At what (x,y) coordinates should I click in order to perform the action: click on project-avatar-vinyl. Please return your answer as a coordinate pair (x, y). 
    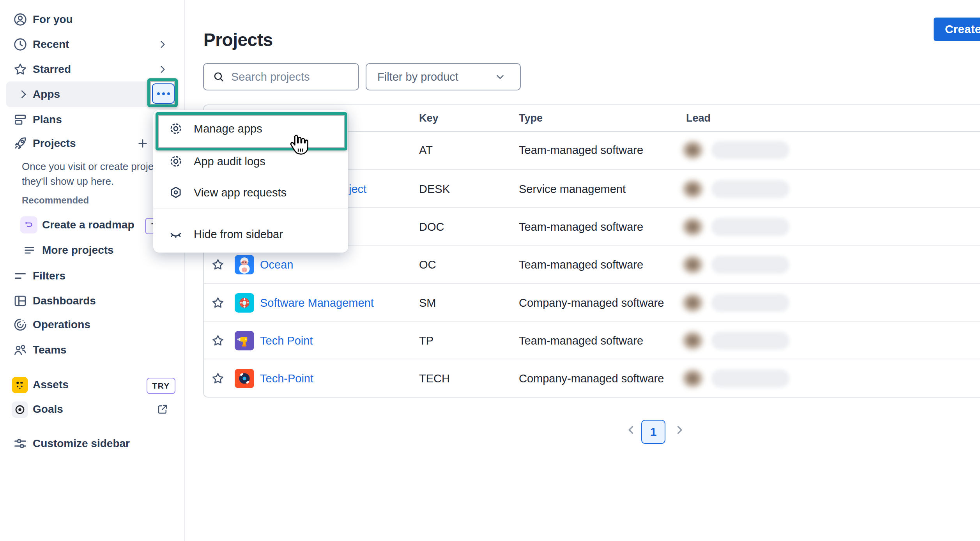
    Looking at the image, I should click on (244, 378).